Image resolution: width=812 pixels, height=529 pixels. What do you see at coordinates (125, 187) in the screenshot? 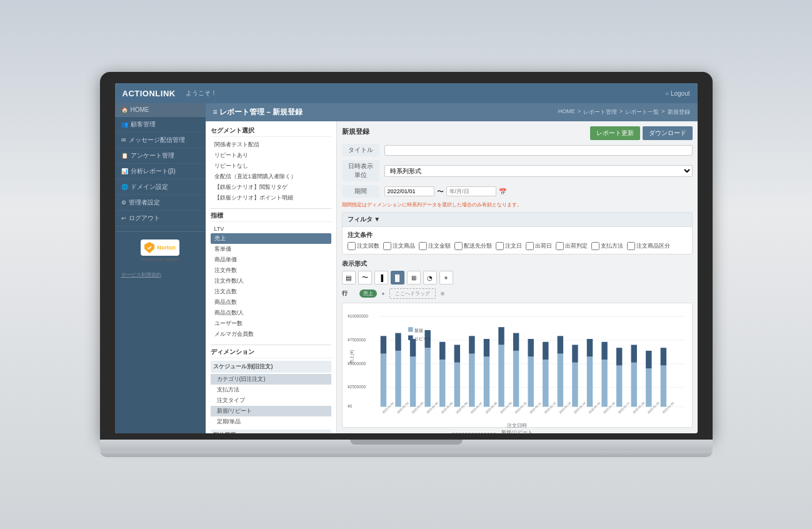
I see `domain-icon: 🌐` at bounding box center [125, 187].